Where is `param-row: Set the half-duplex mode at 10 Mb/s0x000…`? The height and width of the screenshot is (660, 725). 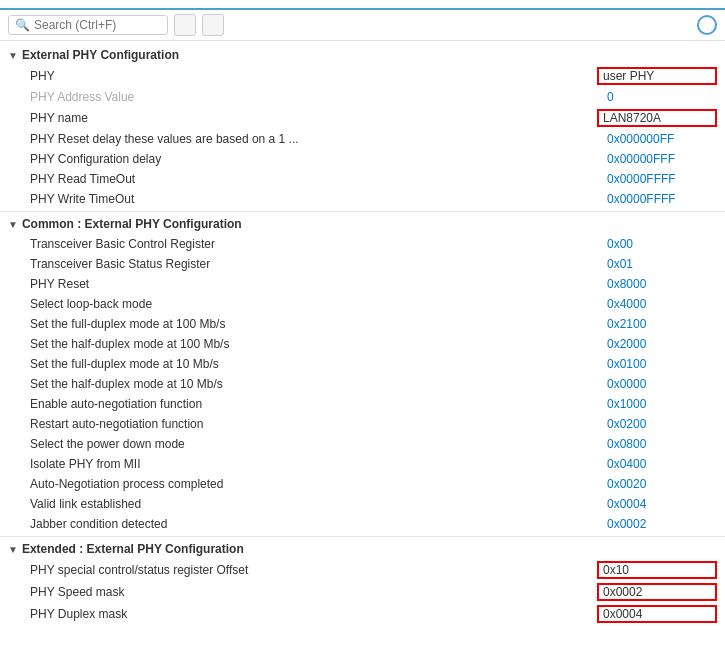
param-row: Set the half-duplex mode at 10 Mb/s0x000… is located at coordinates (362, 384).